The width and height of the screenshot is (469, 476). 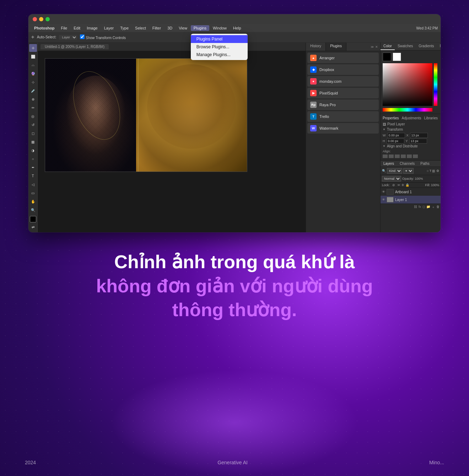 What do you see at coordinates (377, 47) in the screenshot?
I see `panel-close-icon: ✕` at bounding box center [377, 47].